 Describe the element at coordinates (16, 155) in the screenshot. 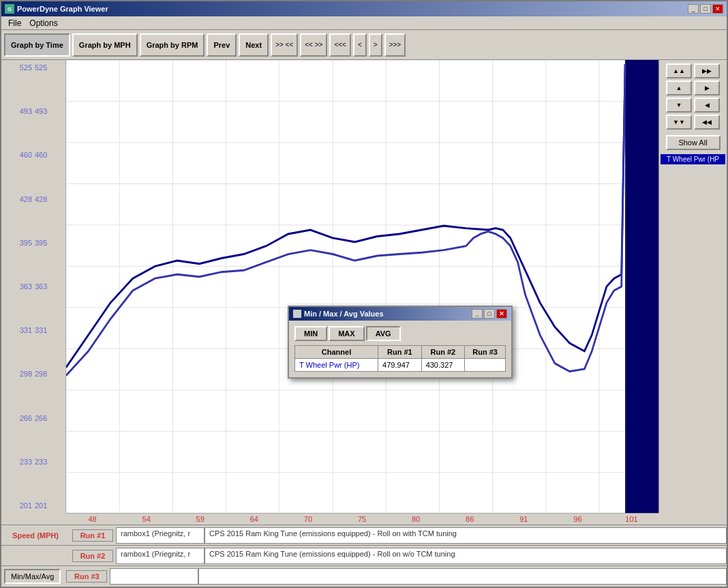

I see `y-label-460a: 460` at that location.